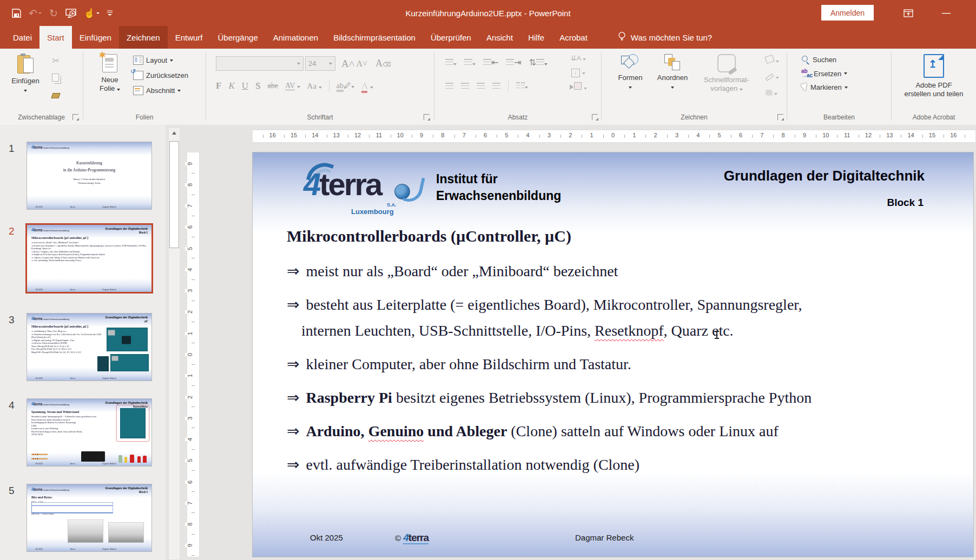 This screenshot has height=560, width=976. Describe the element at coordinates (522, 86) in the screenshot. I see `columns-icon` at that location.